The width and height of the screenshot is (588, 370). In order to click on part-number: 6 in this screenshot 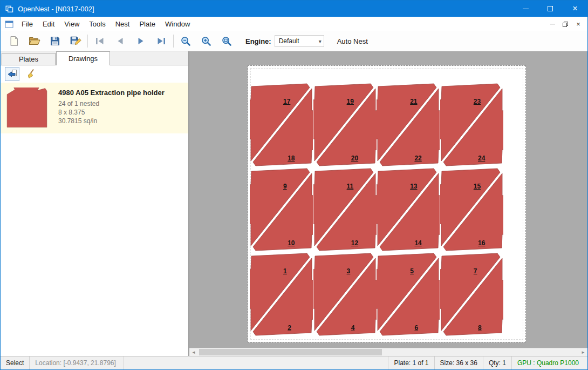, I will do `click(416, 328)`.